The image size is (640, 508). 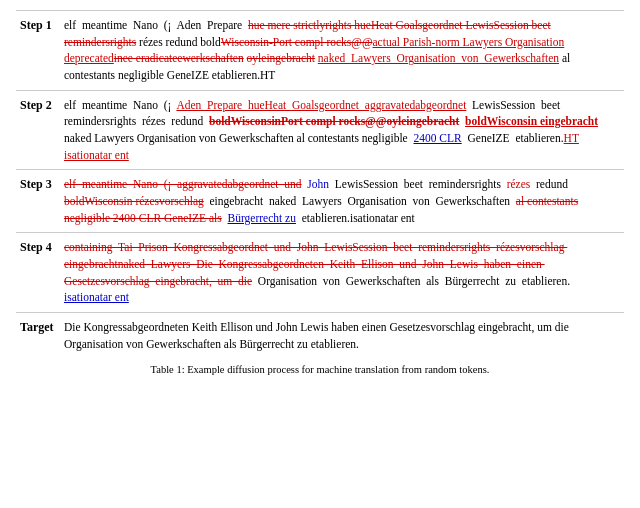 What do you see at coordinates (342, 130) in the screenshot?
I see `step2-content: elf meantime Nano (¡ Aden Prepare hueHea…` at bounding box center [342, 130].